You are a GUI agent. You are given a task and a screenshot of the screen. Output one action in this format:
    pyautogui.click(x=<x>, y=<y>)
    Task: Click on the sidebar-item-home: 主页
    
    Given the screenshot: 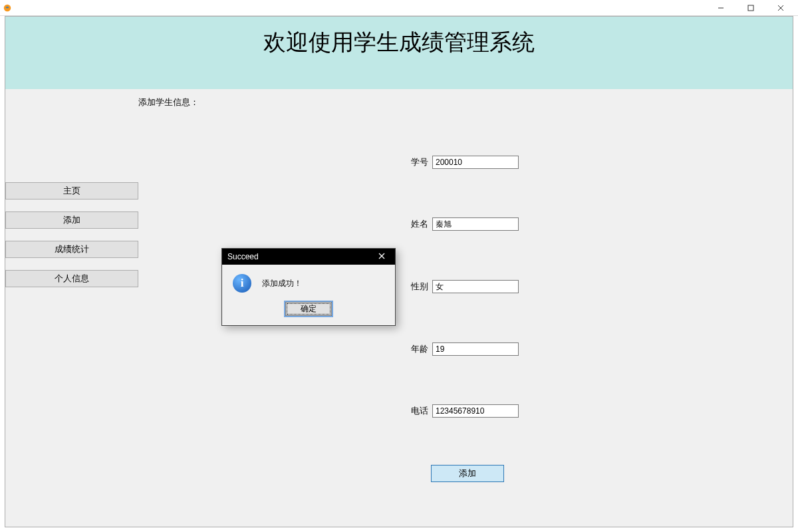 What is the action you would take?
    pyautogui.click(x=72, y=191)
    